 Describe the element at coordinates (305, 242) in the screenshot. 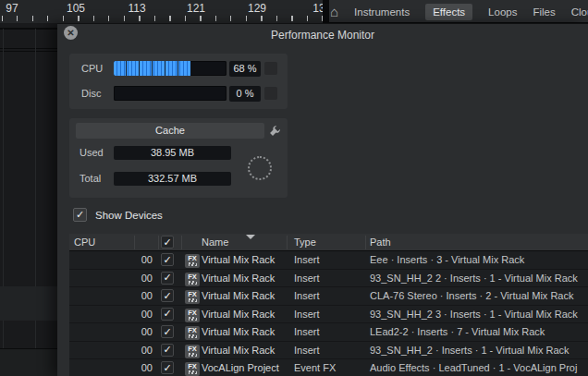

I see `header-type: Type` at that location.